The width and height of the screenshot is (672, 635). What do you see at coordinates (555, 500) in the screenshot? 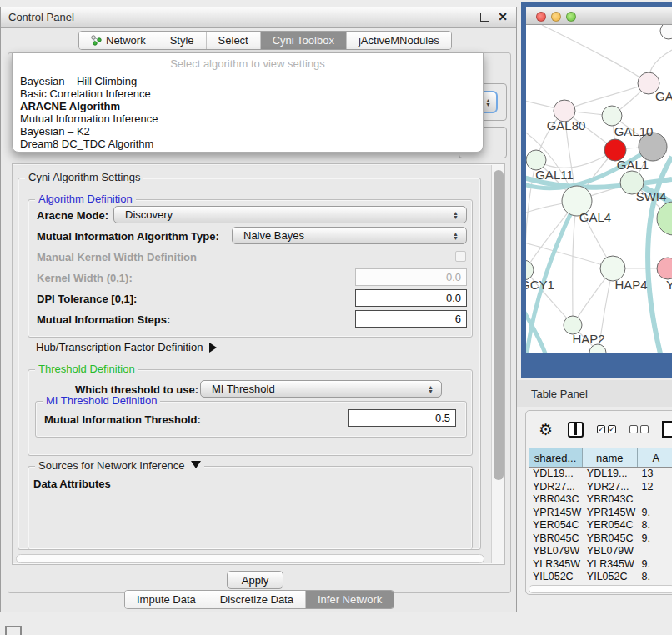
I see `table-cell: YBR043C` at bounding box center [555, 500].